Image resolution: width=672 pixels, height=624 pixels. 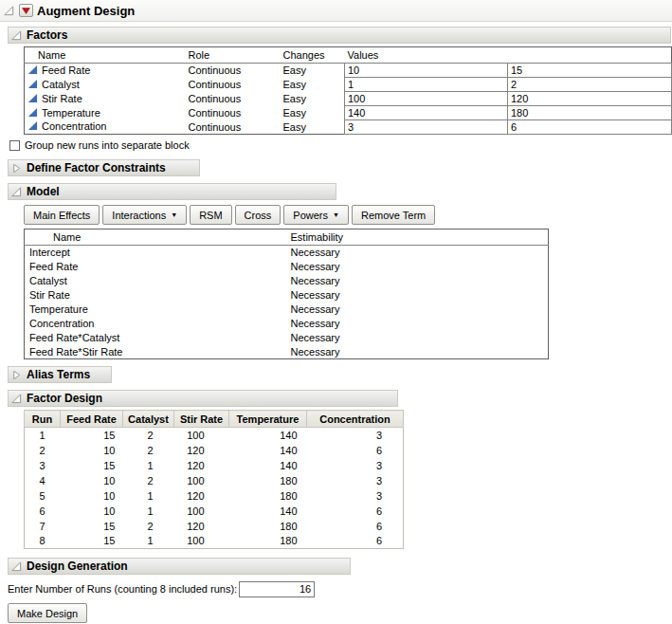 I want to click on design-cell: 15, so click(x=92, y=435).